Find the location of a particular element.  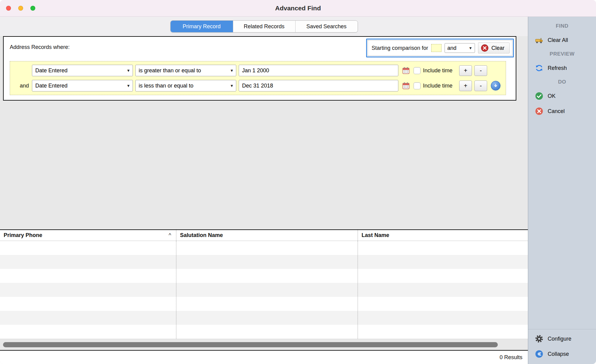

sidebar-header-find: FIND is located at coordinates (562, 26).